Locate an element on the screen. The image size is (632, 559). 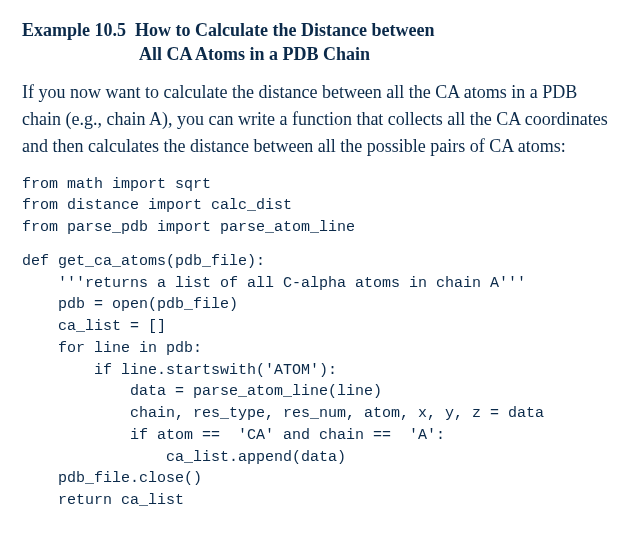
code-imports: from math import sqrt from distance impo… is located at coordinates (316, 206).